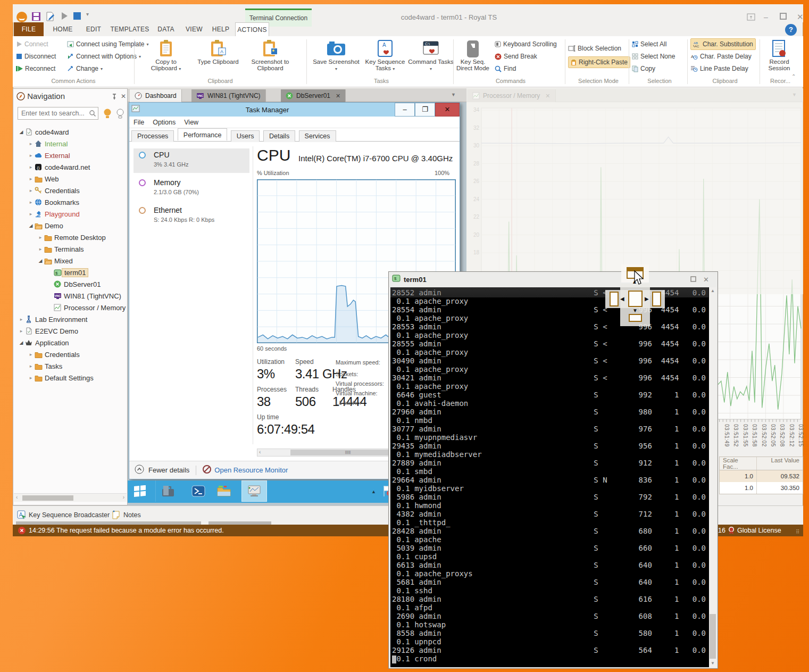  Describe the element at coordinates (431, 57) in the screenshot. I see `command-tasks-button: C:\Command Tasks ▾` at that location.